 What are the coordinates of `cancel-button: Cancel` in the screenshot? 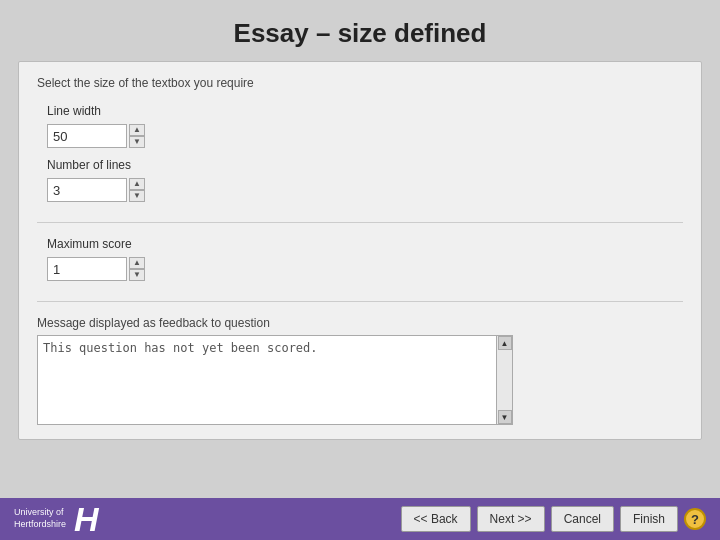 It's located at (582, 519).